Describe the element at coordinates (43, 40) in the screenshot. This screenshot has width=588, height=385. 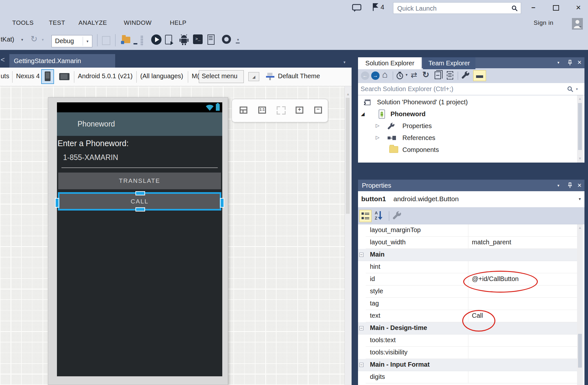
I see `refresh-dropdown-arrow: ▼` at that location.